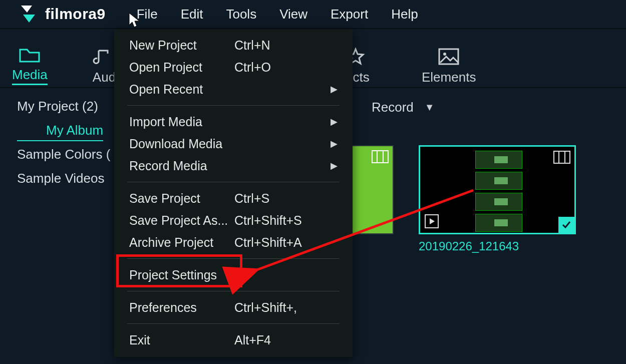  Describe the element at coordinates (497, 199) in the screenshot. I see `media-thumb-2: 20190226_121643` at that location.